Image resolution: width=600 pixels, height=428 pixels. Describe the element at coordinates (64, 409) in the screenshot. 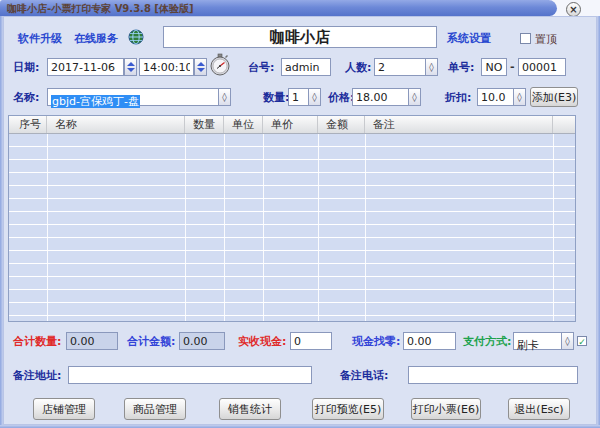

I see `shop-manage-button: 店铺管理` at that location.